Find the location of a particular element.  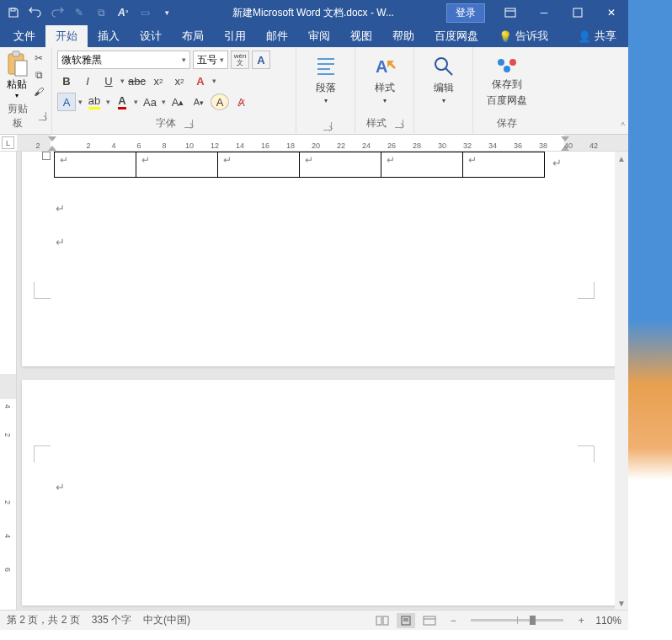

login-button: 登录 is located at coordinates (466, 13).